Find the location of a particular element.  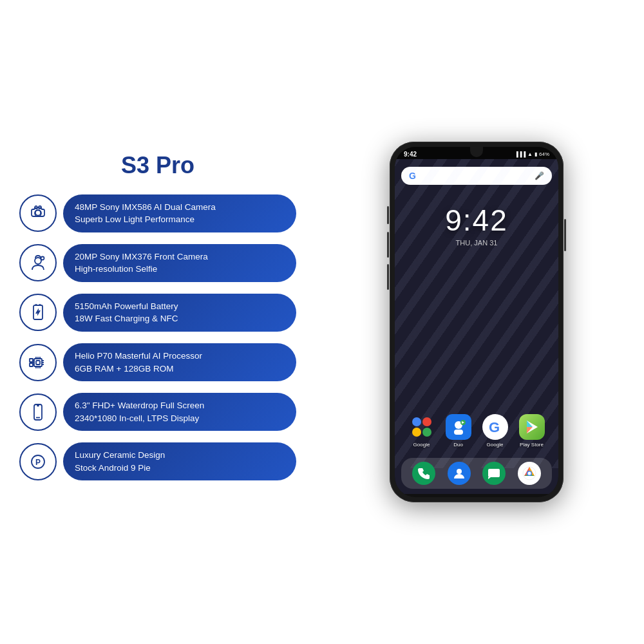

app-google-search: G Google is located at coordinates (495, 431).